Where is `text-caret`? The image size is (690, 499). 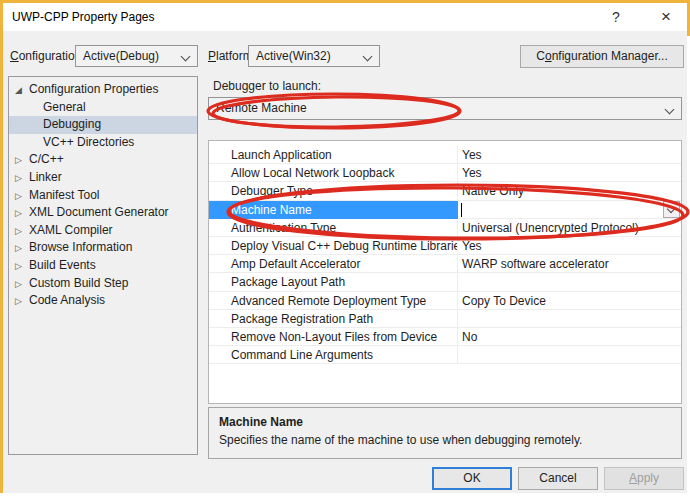 text-caret is located at coordinates (462, 210).